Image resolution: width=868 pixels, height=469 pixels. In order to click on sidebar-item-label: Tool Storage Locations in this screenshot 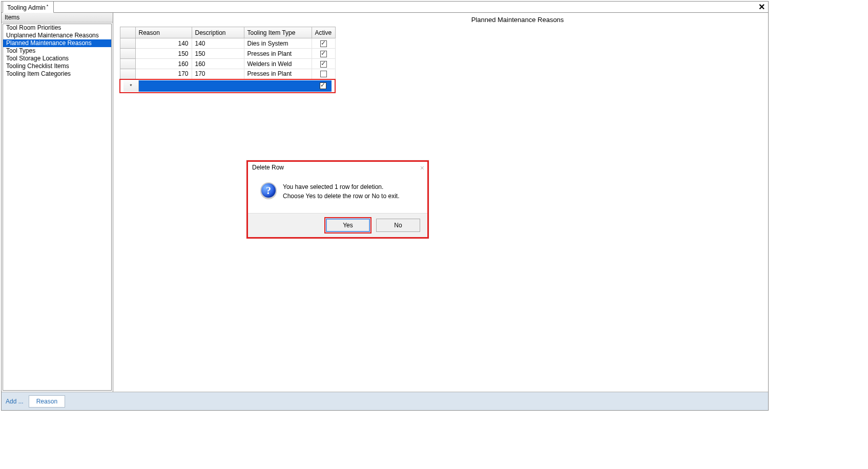, I will do `click(37, 58)`.